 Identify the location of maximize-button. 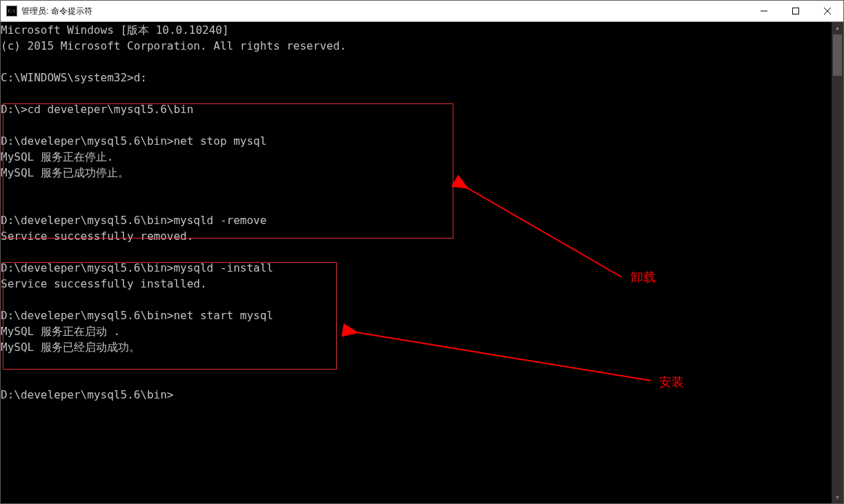
(796, 11).